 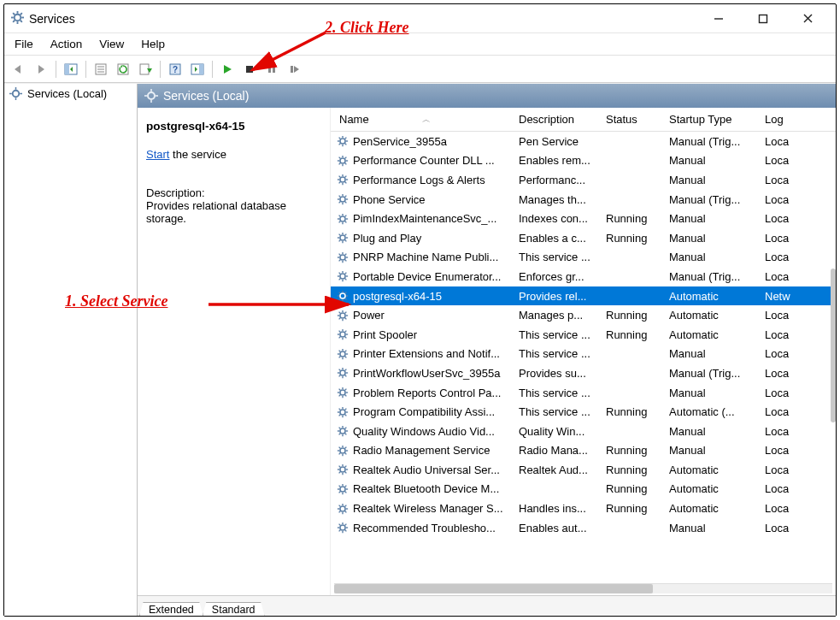 I want to click on pause-service-button, so click(x=272, y=69).